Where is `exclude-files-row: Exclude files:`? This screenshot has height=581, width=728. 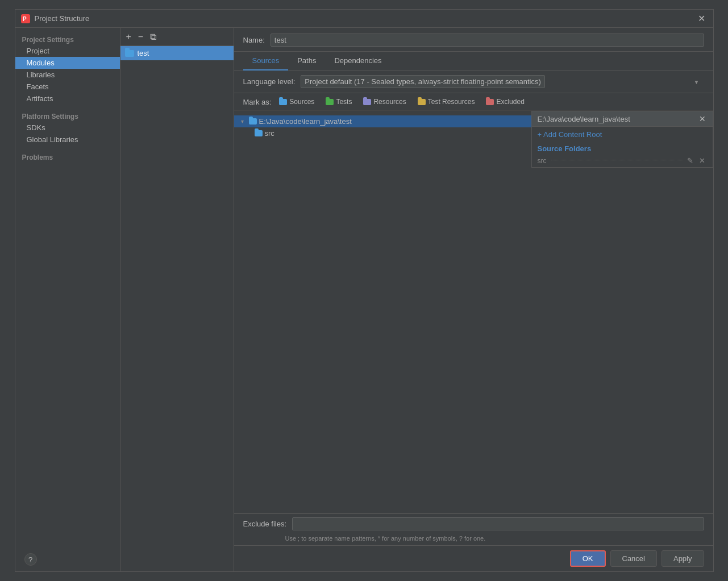
exclude-files-row: Exclude files: is located at coordinates (474, 524).